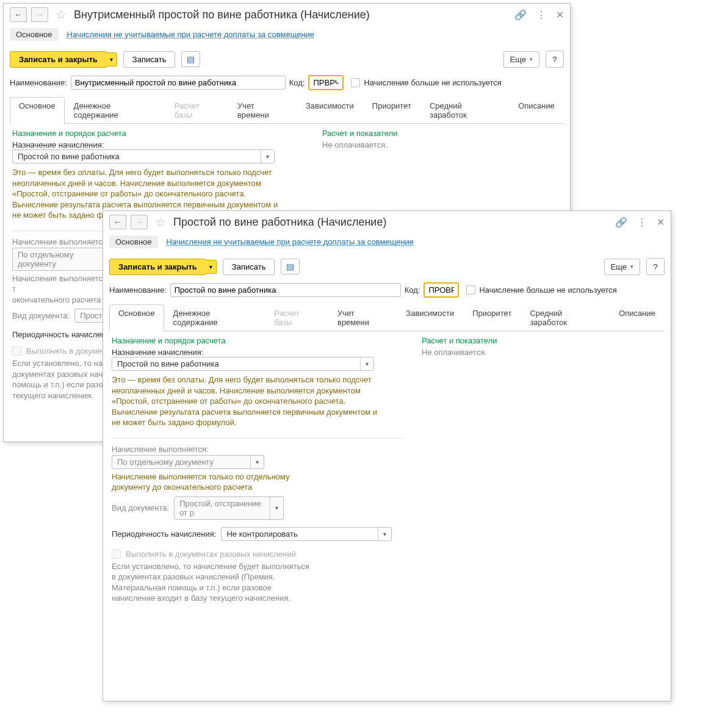 This screenshot has height=724, width=728. Describe the element at coordinates (258, 508) in the screenshot. I see `doc-row: Вид документа: Простой, отстранение от р…` at that location.